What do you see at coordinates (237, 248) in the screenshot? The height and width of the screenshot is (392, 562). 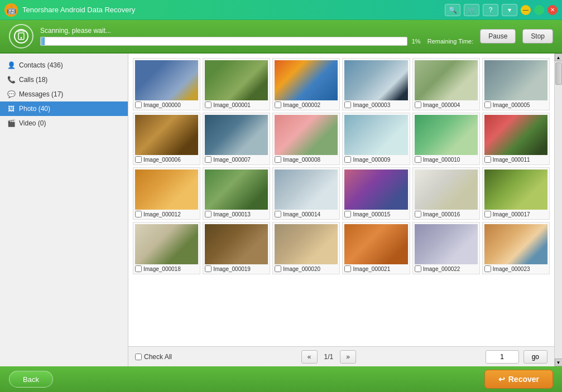 I see `photo-cell-19: Image_000019` at bounding box center [237, 248].